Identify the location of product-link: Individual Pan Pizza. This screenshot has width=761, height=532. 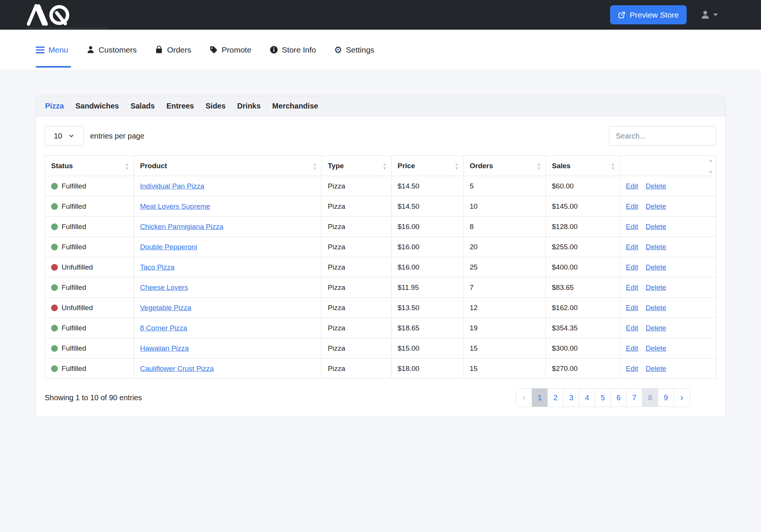
(172, 186).